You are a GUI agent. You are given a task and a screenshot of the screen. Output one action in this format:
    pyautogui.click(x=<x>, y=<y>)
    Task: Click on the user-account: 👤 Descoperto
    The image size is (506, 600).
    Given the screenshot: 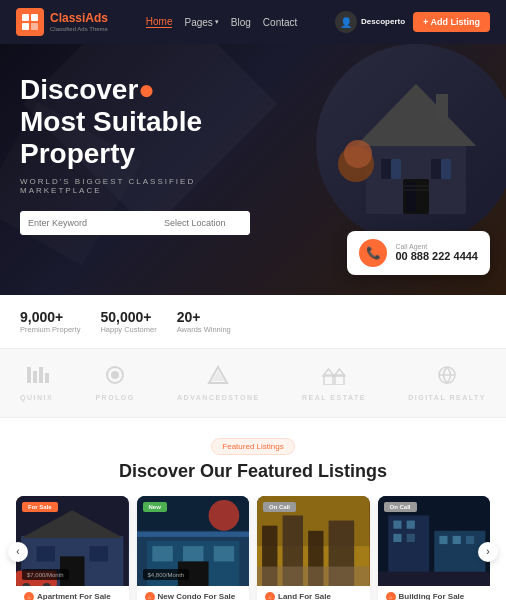 What is the action you would take?
    pyautogui.click(x=370, y=22)
    